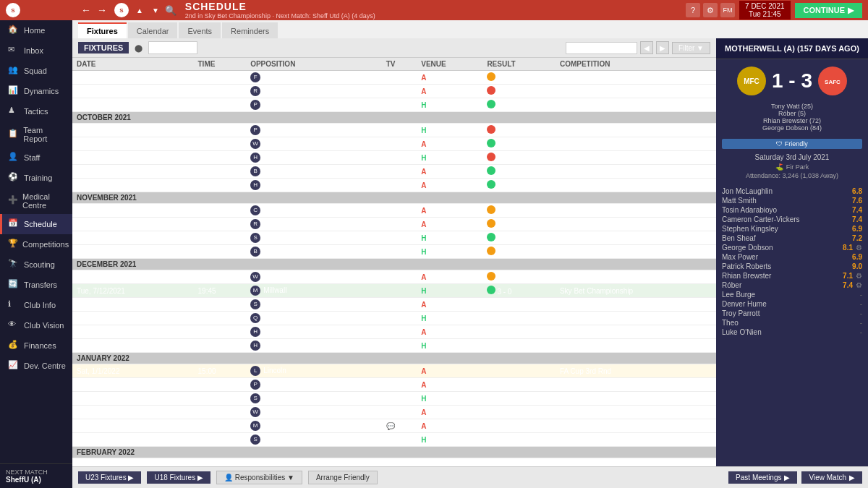 This screenshot has width=868, height=488. What do you see at coordinates (394, 106) in the screenshot?
I see `table-row: Tue, 28/9/2021 19:45 PPortsmouth H 2 - 0…` at bounding box center [394, 106].